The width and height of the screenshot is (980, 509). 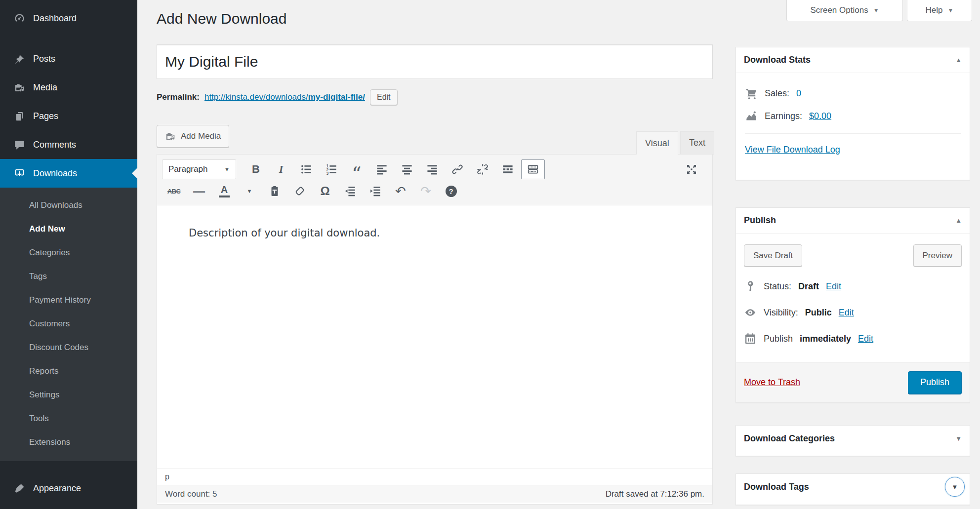 What do you see at coordinates (282, 169) in the screenshot?
I see `italic-icon: I` at bounding box center [282, 169].